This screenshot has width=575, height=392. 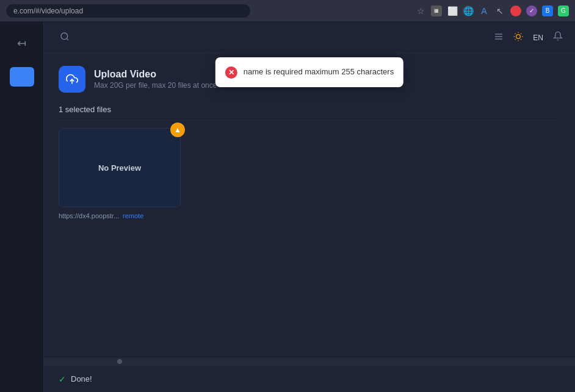 What do you see at coordinates (309, 362) in the screenshot?
I see `scroll-area` at bounding box center [309, 362].